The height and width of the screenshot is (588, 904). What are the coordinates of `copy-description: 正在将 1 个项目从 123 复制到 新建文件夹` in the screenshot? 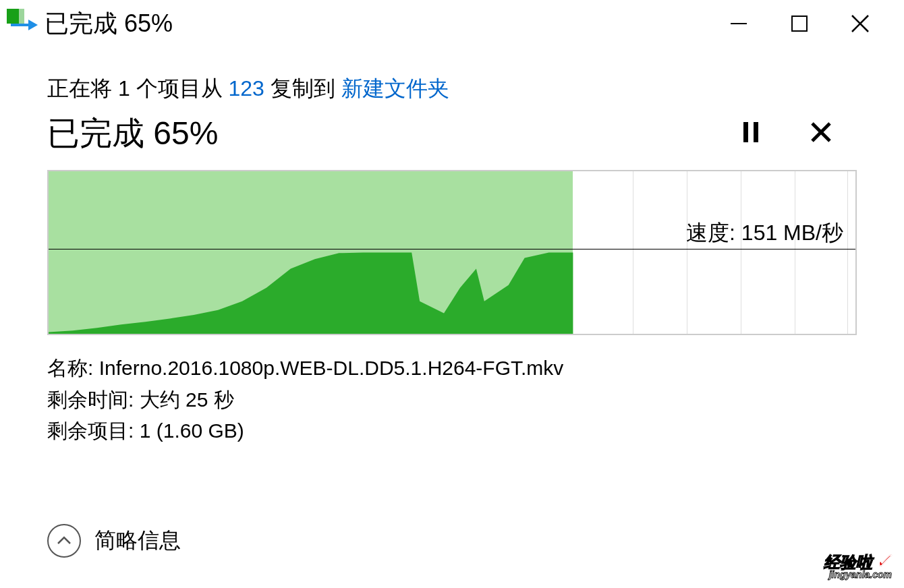 It's located at (452, 89).